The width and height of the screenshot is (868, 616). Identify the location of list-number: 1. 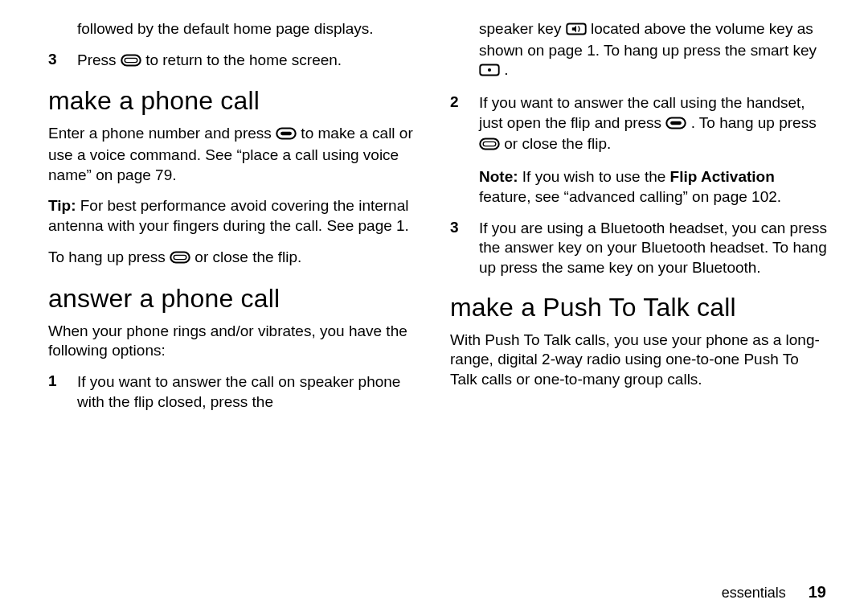
(63, 381).